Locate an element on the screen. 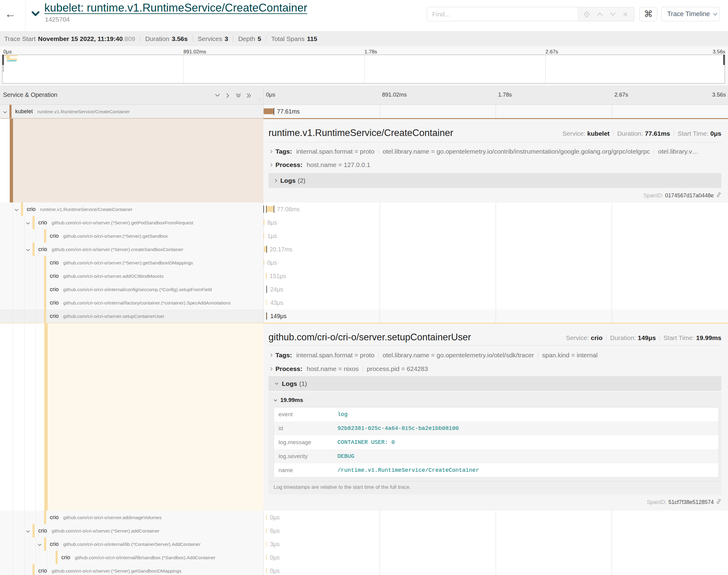 The image size is (728, 575). detail-meta-value: 19.99ms is located at coordinates (708, 338).